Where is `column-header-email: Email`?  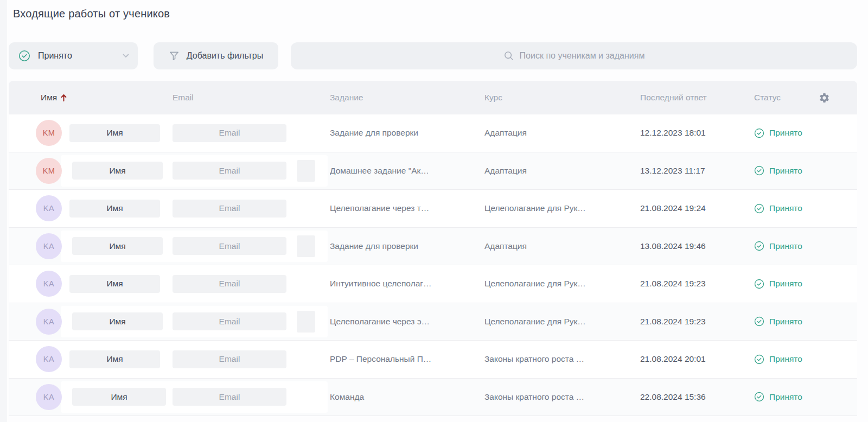
column-header-email: Email is located at coordinates (251, 98).